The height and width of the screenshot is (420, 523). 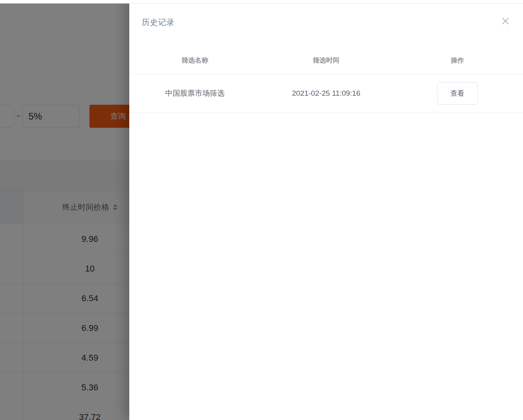 I want to click on header-filter-name: 筛选名称, so click(x=195, y=60).